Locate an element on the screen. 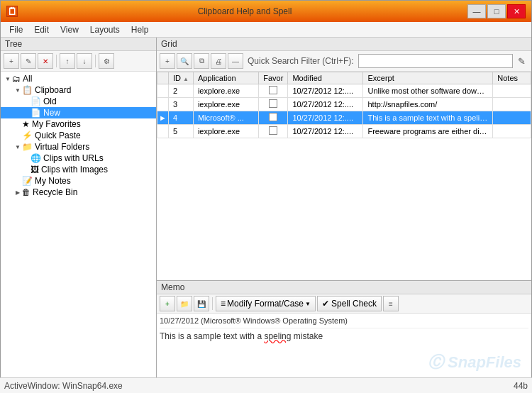  search-input is located at coordinates (436, 61).